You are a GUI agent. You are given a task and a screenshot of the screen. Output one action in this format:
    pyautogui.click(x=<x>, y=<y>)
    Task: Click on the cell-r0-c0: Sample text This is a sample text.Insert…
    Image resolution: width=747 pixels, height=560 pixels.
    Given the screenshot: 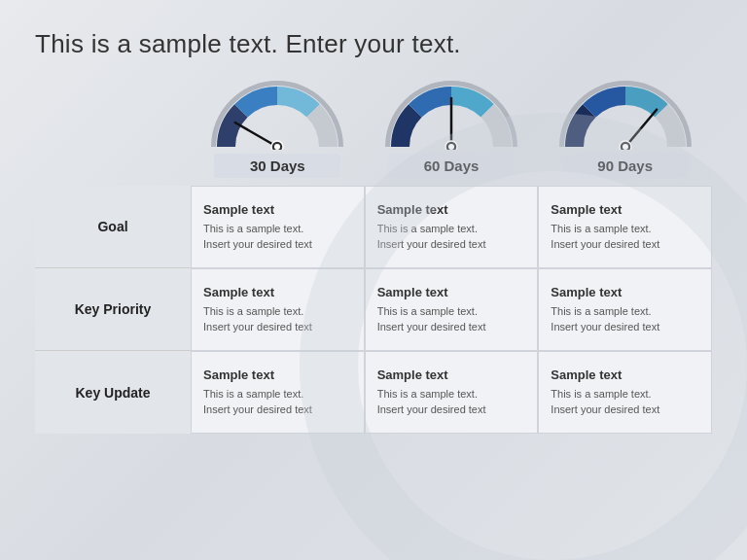 What is the action you would take?
    pyautogui.click(x=278, y=228)
    